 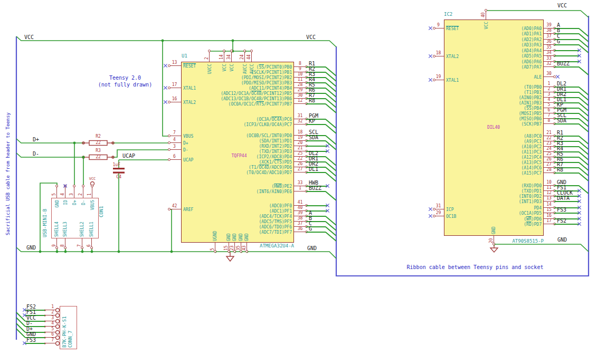 What do you see at coordinates (558, 31) in the screenshot?
I see `net-label: B` at bounding box center [558, 31].